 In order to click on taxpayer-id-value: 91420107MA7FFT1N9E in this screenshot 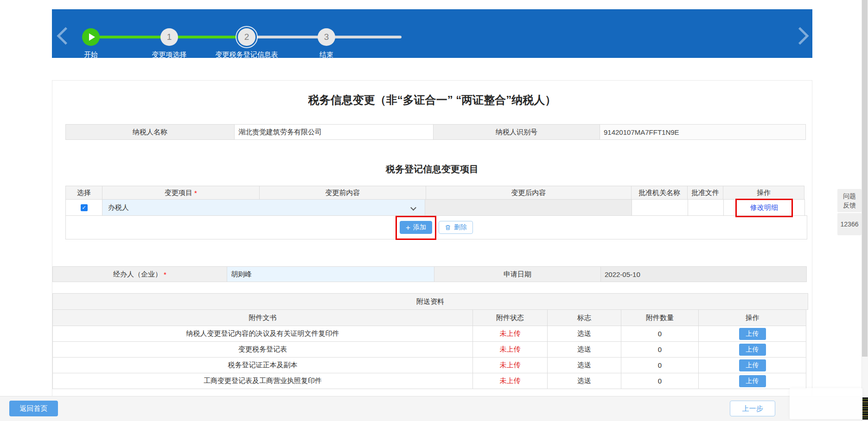, I will do `click(703, 132)`.